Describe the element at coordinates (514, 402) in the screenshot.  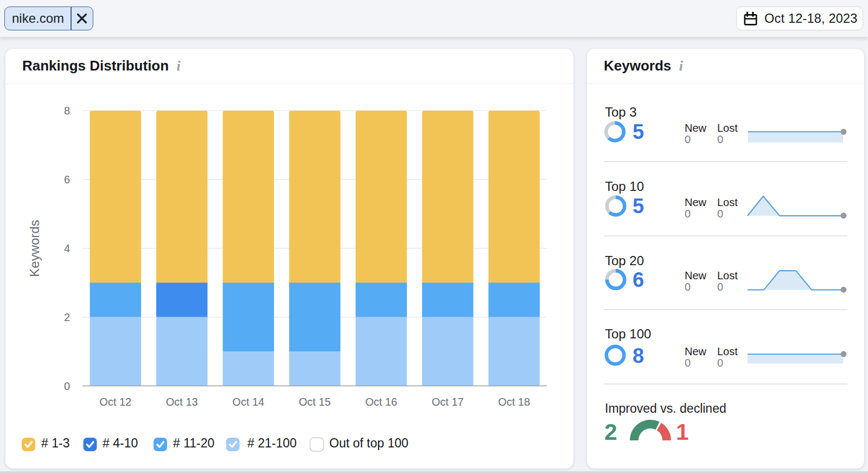
I see `svg-text: Oct 18` at that location.